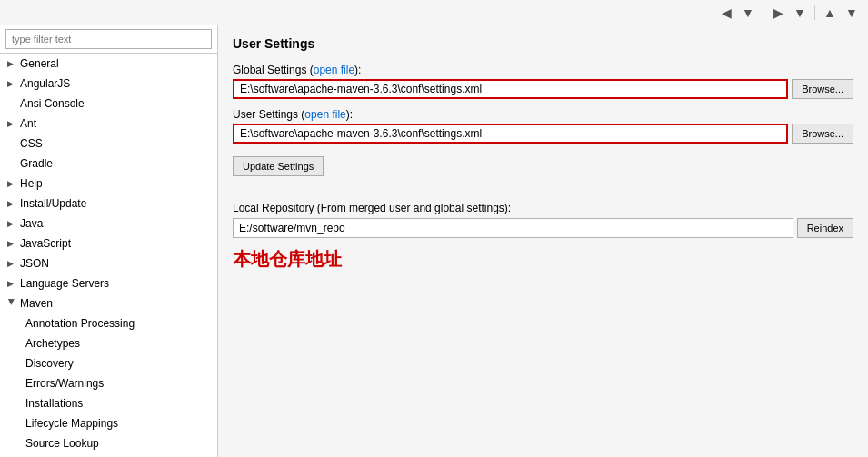  I want to click on sidebar-label: Ant, so click(28, 124).